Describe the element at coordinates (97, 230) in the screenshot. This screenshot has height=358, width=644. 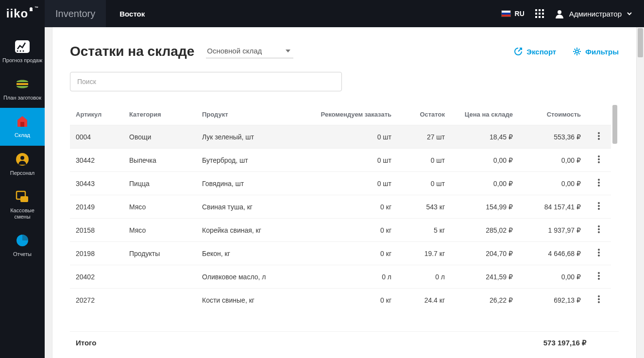
I see `cell-article: 20158` at that location.